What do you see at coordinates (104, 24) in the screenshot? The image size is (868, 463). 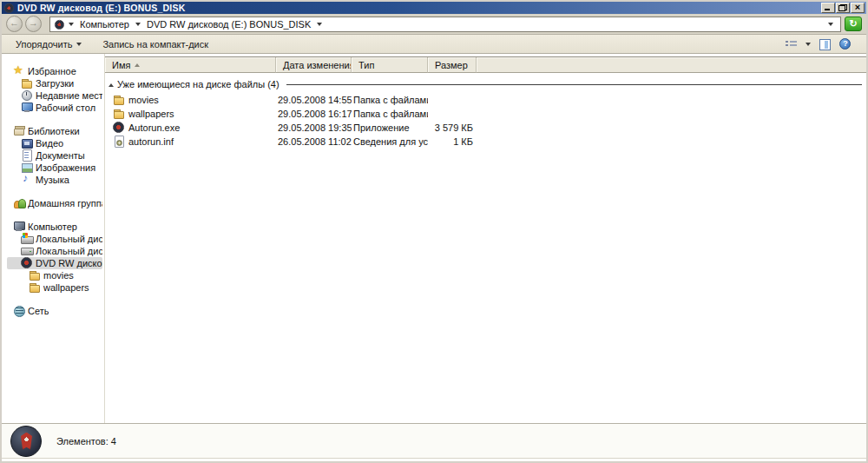 I see `breadcrumb-item: Компьютер` at bounding box center [104, 24].